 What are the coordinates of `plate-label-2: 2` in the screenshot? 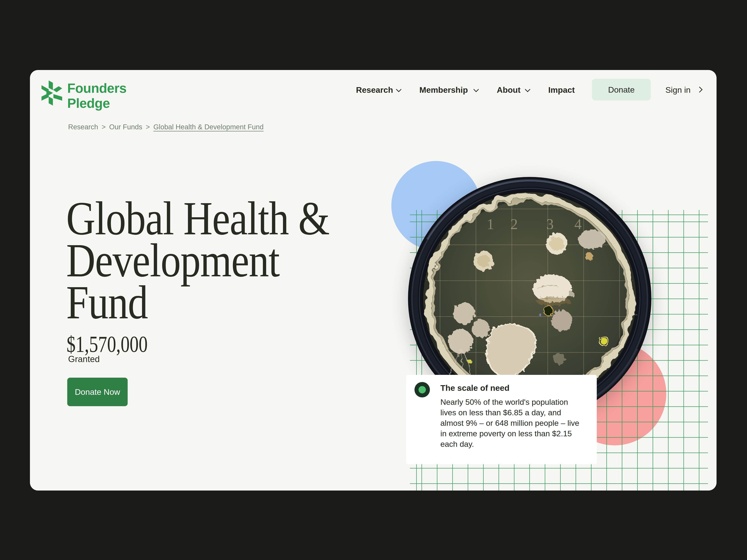 It's located at (514, 224).